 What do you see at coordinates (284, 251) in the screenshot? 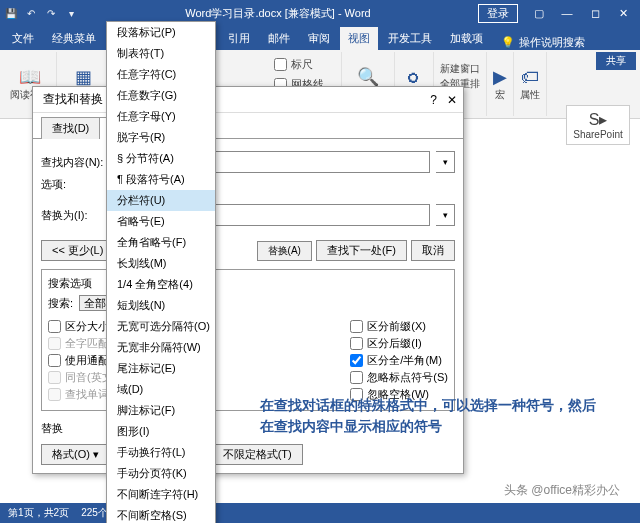
I see `replace-all-button: 替换(A)` at bounding box center [284, 251].